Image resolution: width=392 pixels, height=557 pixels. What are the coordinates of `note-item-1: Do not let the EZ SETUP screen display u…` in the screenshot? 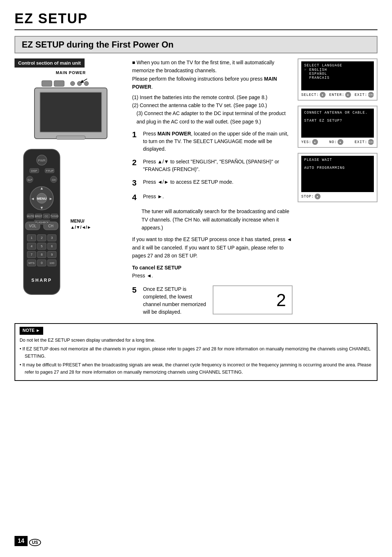 It's located at (196, 340).